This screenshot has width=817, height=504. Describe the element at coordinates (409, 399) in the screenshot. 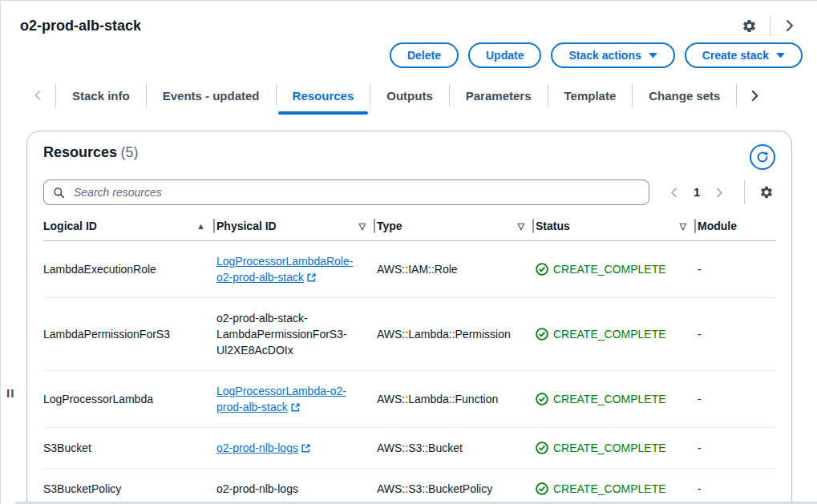

I see `table-row: LogProcessorLambda LogProcessorLambda-o2…` at that location.